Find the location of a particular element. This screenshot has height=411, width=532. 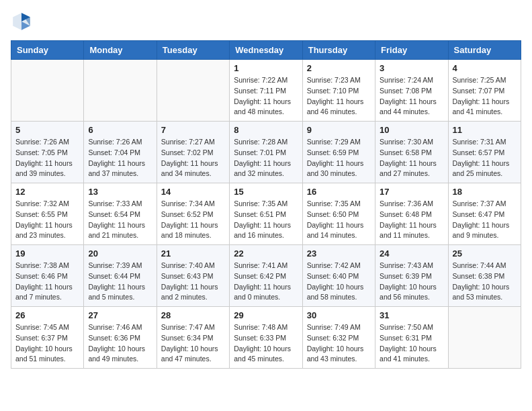

logo is located at coordinates (23, 21).